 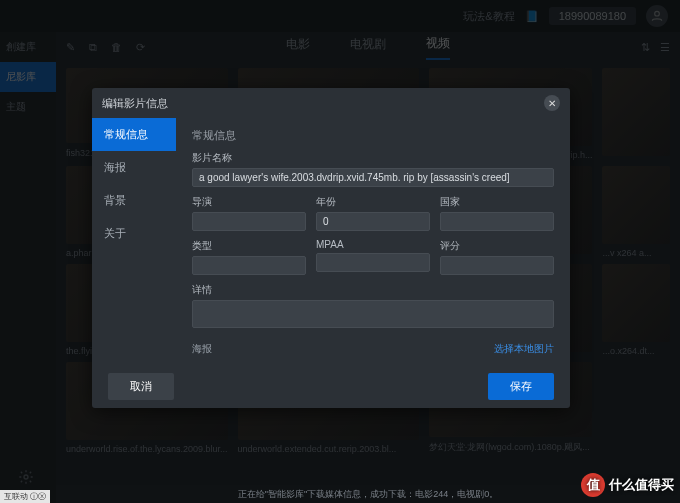 What do you see at coordinates (249, 266) in the screenshot?
I see `input-genre` at bounding box center [249, 266].